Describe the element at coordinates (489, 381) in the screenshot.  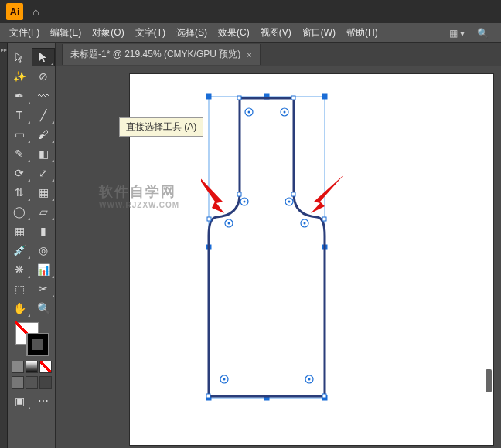
I see `vertical-scrollbar` at that location.